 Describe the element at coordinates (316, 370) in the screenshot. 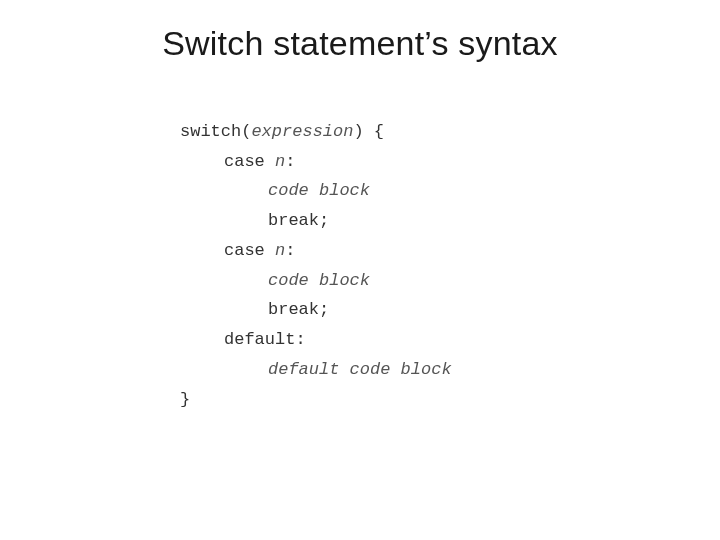

I see `code-line-9: default code block` at that location.